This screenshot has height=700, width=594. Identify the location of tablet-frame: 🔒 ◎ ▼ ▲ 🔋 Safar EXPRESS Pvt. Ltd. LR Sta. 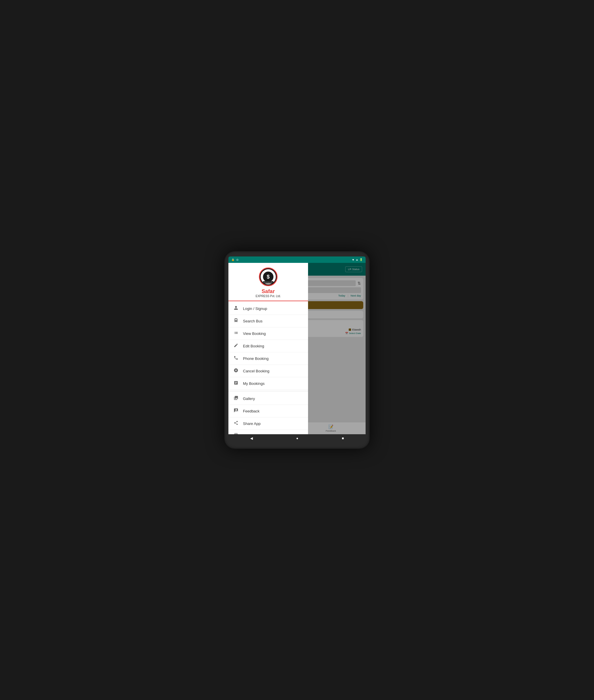
(297, 350).